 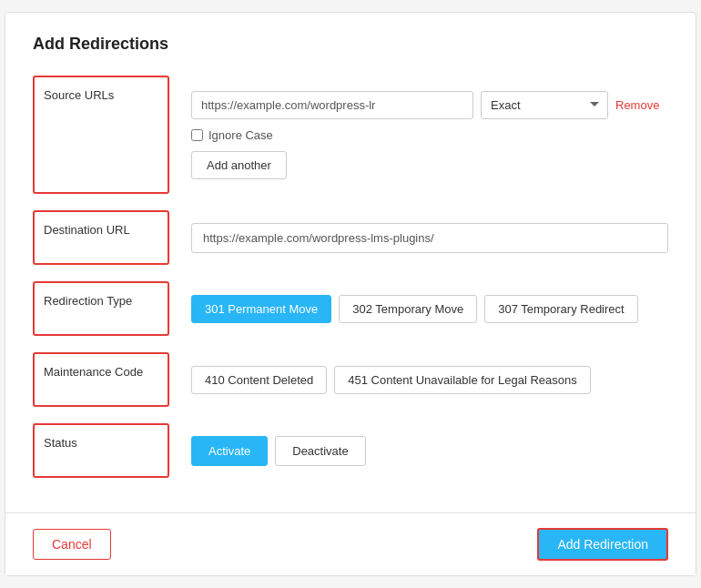 What do you see at coordinates (350, 544) in the screenshot?
I see `modal-footer: Cancel Add Redirection` at bounding box center [350, 544].